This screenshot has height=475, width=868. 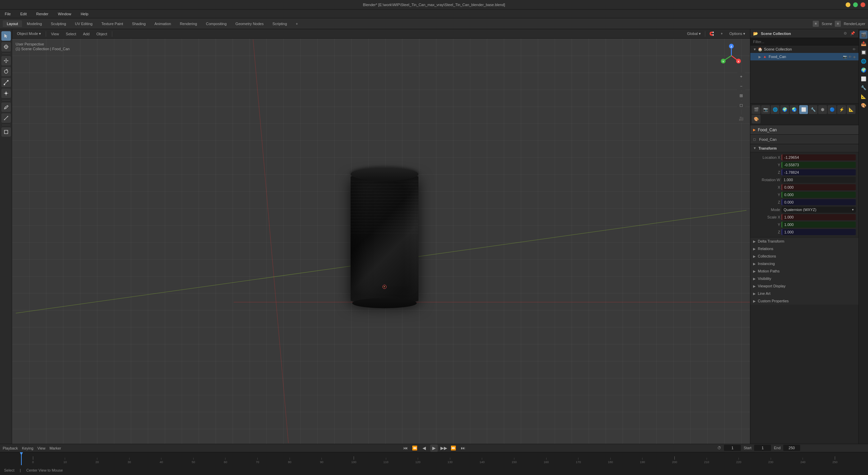 I want to click on rs-scene: 🌐, so click(x=864, y=61).